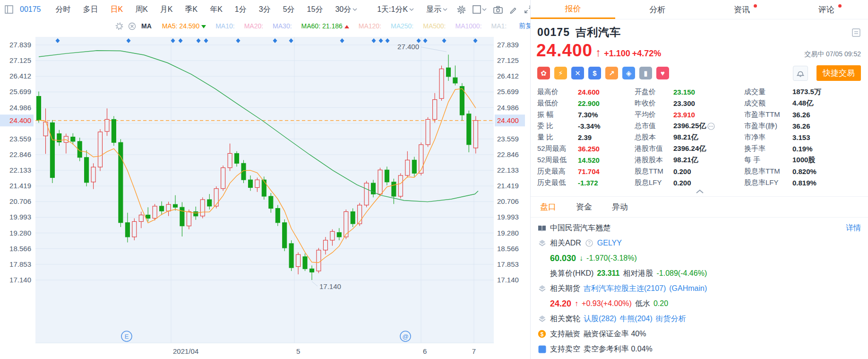 The height and width of the screenshot is (359, 868). What do you see at coordinates (600, 319) in the screenshot?
I see `related-link: 认股(282)` at bounding box center [600, 319].